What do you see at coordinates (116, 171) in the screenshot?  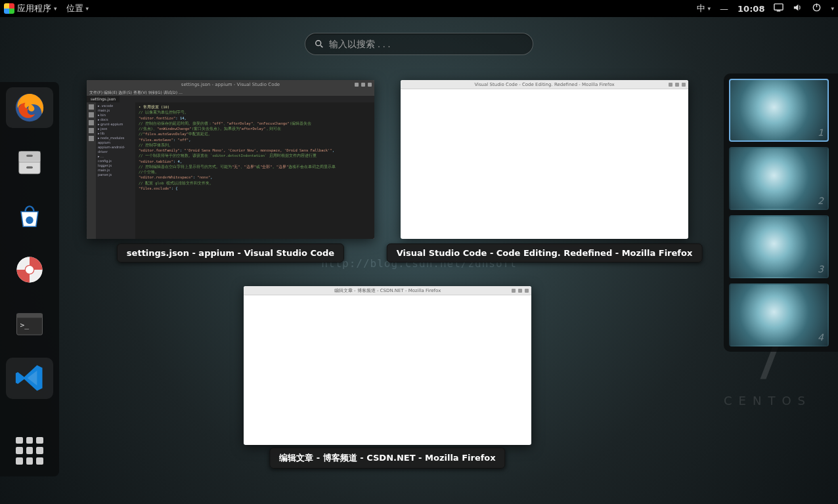 I see `explorer-tree: ▸ .vscode main.js▸ bin▸ docs▸ grunt-appi…` at bounding box center [116, 171].